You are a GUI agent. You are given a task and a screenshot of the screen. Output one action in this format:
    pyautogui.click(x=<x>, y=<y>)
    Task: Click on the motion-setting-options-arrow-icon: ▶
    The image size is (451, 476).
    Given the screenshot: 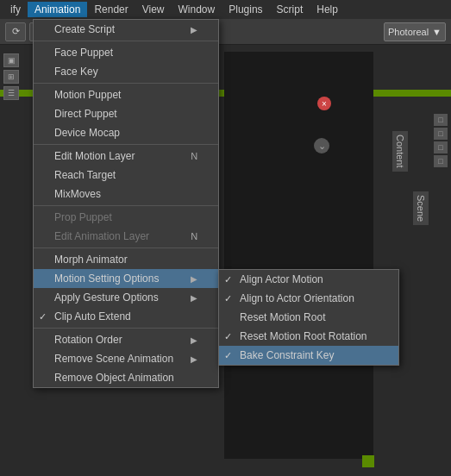 What is the action you would take?
    pyautogui.click(x=185, y=279)
    